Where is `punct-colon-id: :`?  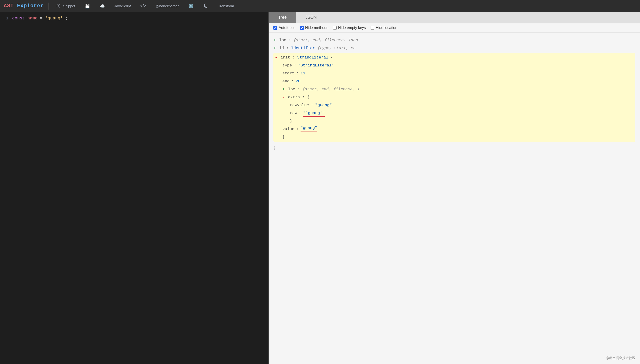 punct-colon-id: : is located at coordinates (289, 48).